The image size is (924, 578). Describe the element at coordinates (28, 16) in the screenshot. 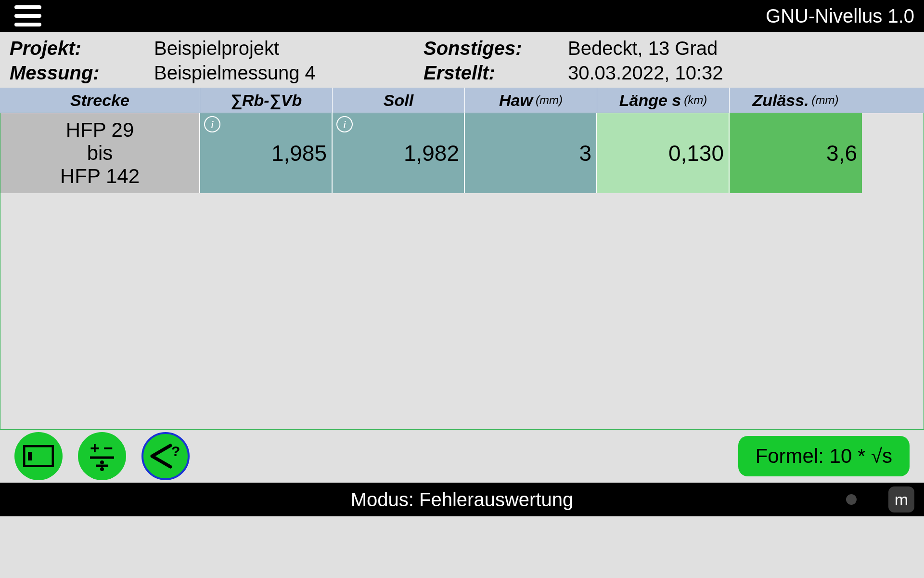

I see `menu-icon` at that location.